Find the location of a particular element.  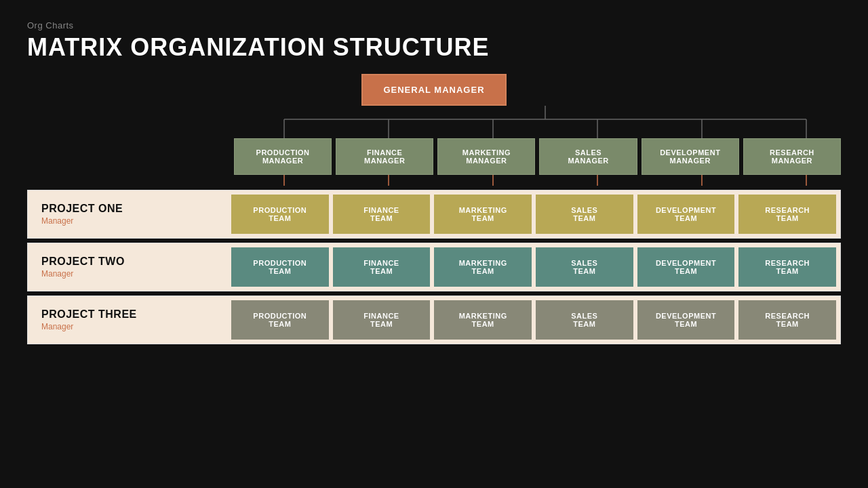

project-row-1: PROJECT TWOManagerPRODUCTION TEAMFINANCE… is located at coordinates (434, 267).